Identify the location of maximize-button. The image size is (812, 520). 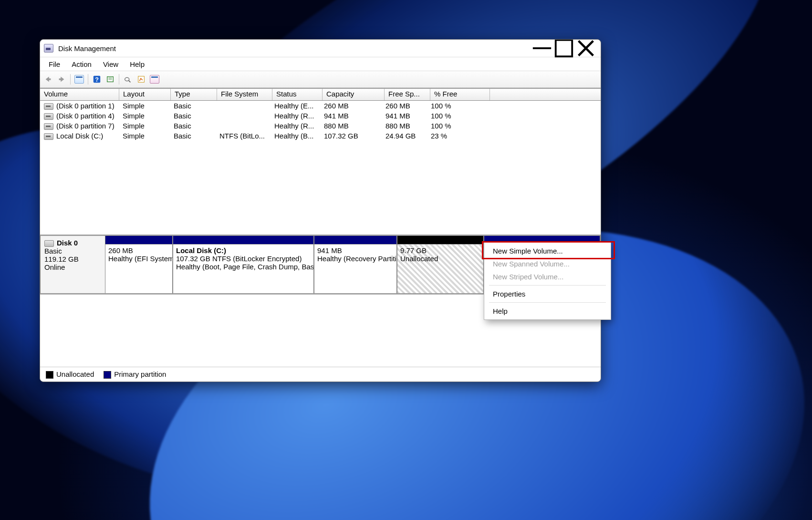
(564, 48).